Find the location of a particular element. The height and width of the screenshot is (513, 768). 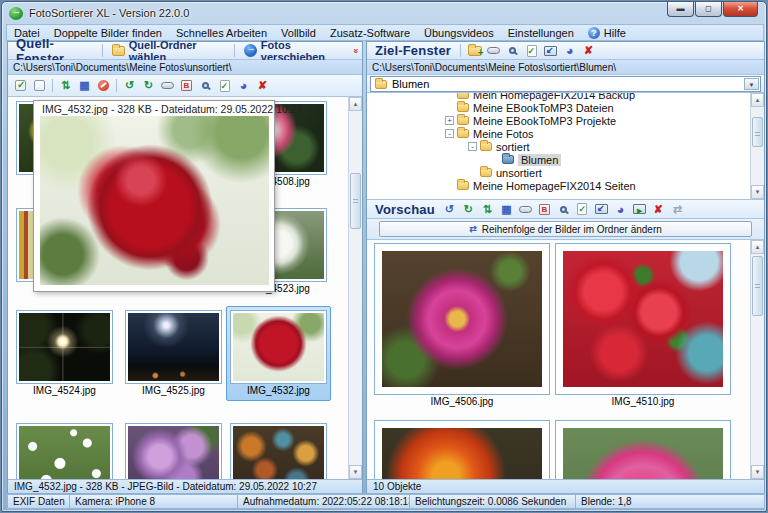

title-bar: FotoSortierer XL - Version 22.0.0 is located at coordinates (384, 13).